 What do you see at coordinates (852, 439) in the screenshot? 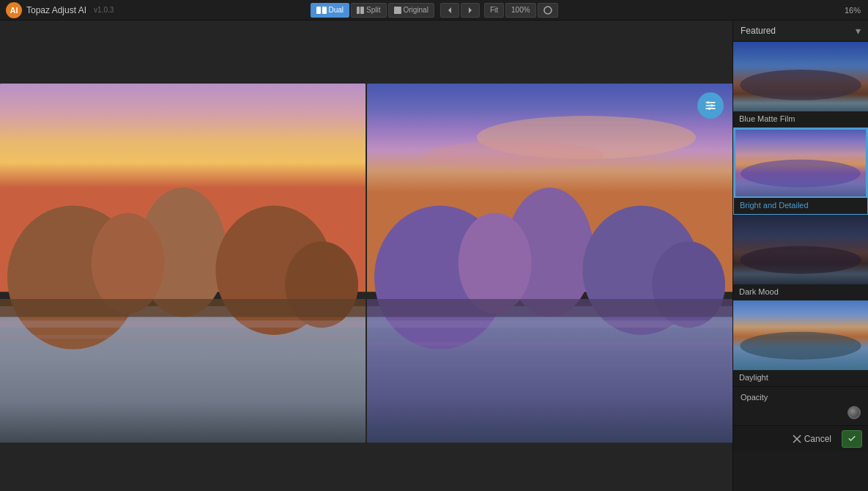
I see `apply-button` at bounding box center [852, 439].